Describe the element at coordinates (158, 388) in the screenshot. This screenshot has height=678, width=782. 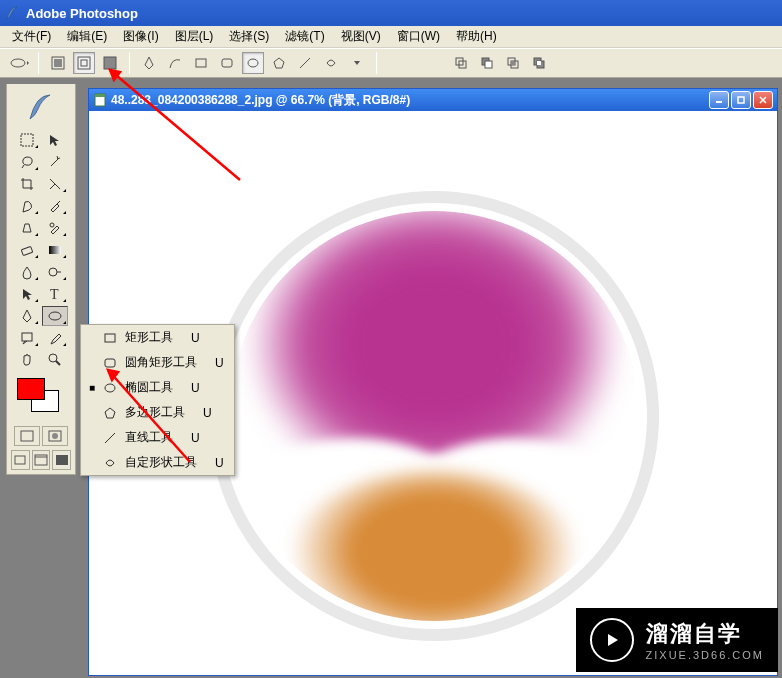
I see `flyout-ellipse-tool: ■ 椭圆工具 U` at that location.